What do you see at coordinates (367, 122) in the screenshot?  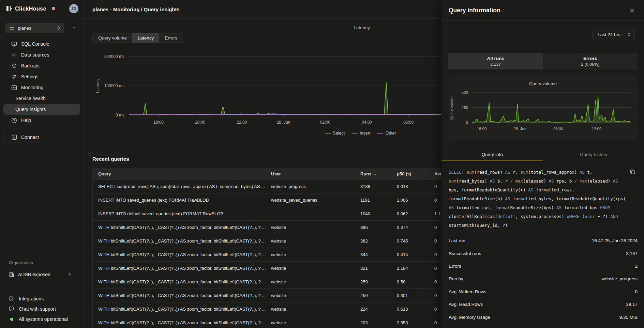 I see `svg-text: 04:00` at bounding box center [367, 122].